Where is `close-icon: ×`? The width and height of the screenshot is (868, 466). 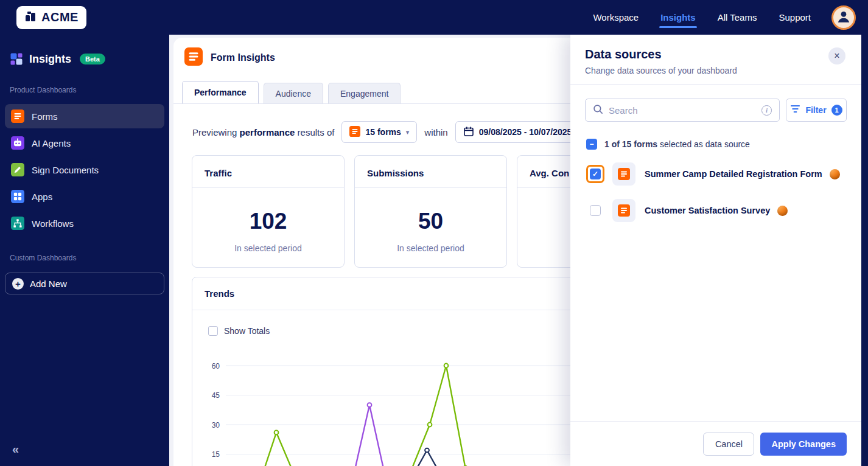
close-icon: × is located at coordinates (836, 56).